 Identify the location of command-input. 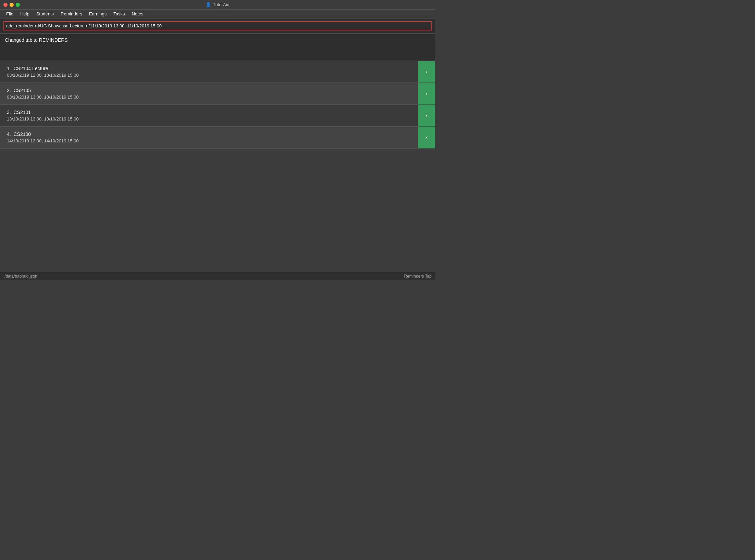
(218, 26).